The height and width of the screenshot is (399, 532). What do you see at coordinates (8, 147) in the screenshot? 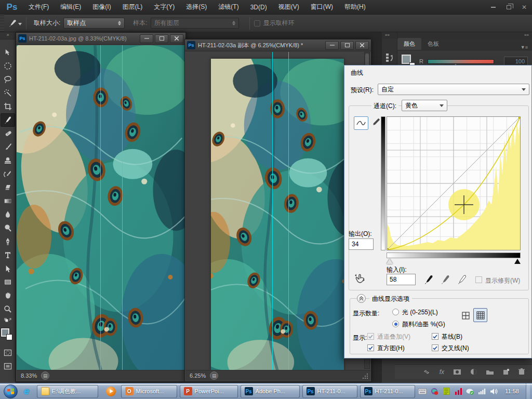
I see `tool-brush` at bounding box center [8, 147].